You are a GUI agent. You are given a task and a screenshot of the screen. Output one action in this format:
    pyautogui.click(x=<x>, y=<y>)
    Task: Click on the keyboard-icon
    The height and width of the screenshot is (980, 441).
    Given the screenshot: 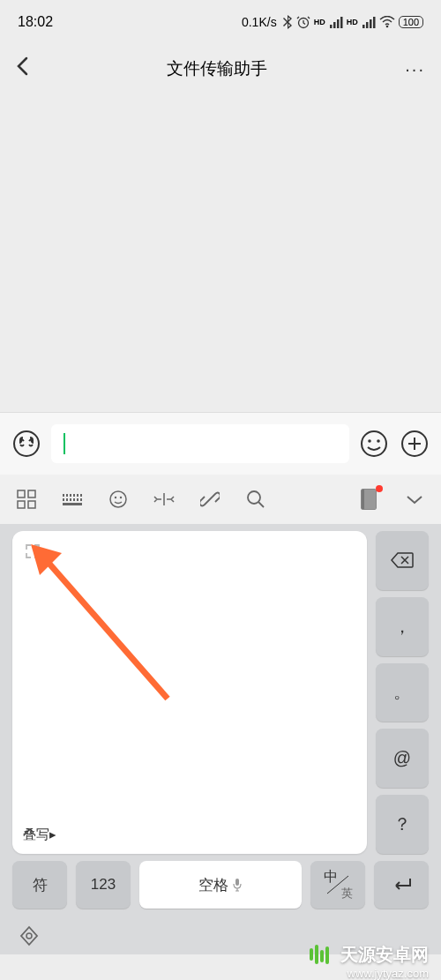 What is the action you would take?
    pyautogui.click(x=72, y=499)
    